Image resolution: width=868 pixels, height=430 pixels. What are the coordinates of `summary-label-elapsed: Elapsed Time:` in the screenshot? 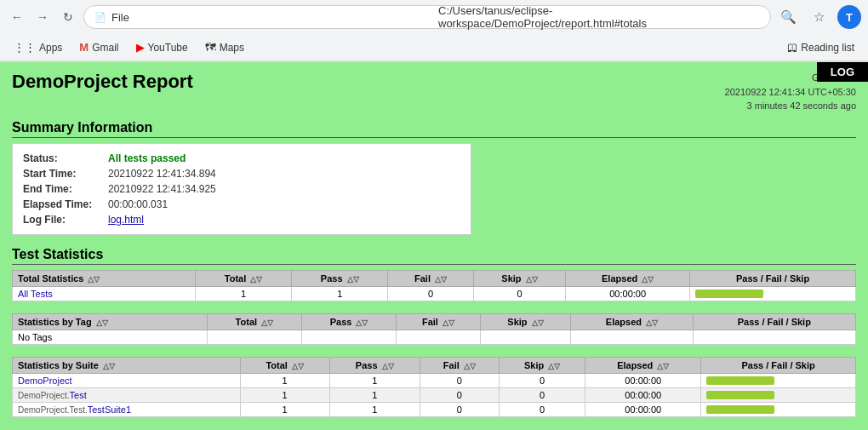 It's located at (66, 204).